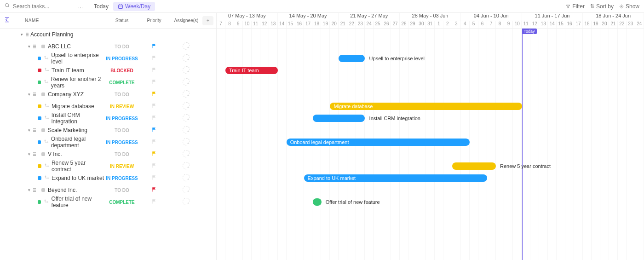 This screenshot has width=644, height=260. Describe the element at coordinates (108, 166) in the screenshot. I see `task-row: Renew 5 year contractIN REVIEW` at that location.